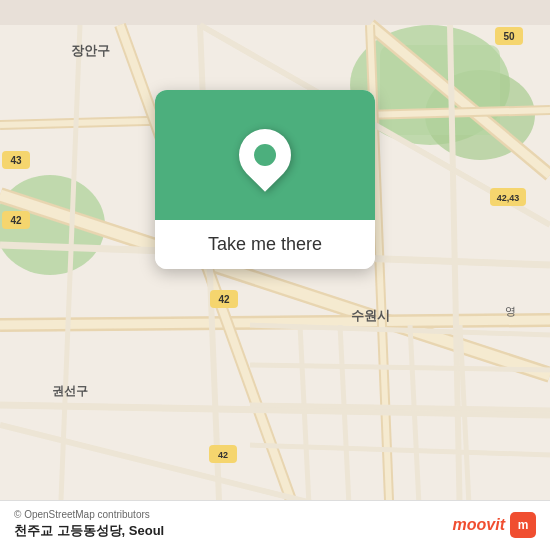 This screenshot has width=550, height=550. What do you see at coordinates (90, 50) in the screenshot?
I see `svg-text: 장안구` at bounding box center [90, 50].